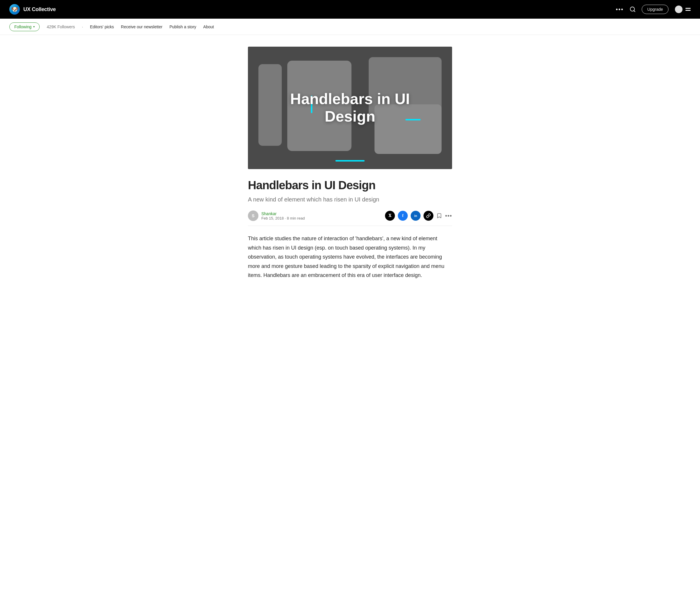  What do you see at coordinates (428, 216) in the screenshot?
I see `copy-link-button` at bounding box center [428, 216].